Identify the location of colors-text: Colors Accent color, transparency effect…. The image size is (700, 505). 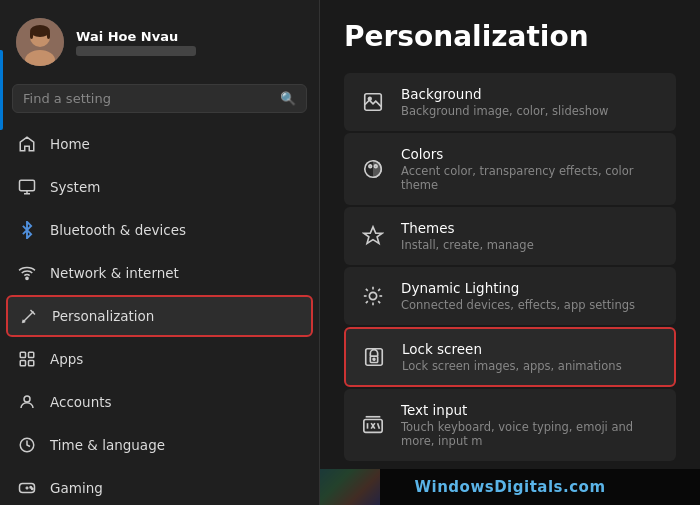
(531, 169).